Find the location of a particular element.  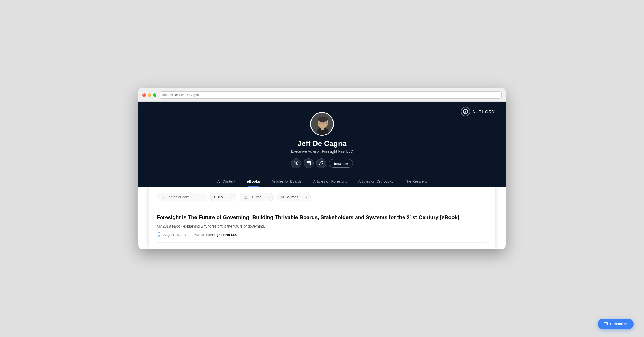

article-type: PDF at is located at coordinates (199, 235).